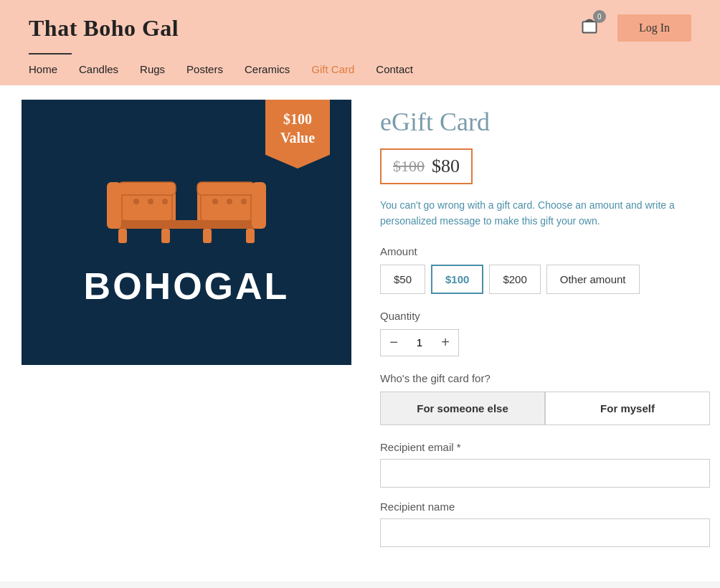  What do you see at coordinates (515, 280) in the screenshot?
I see `amount-200: $200` at bounding box center [515, 280].